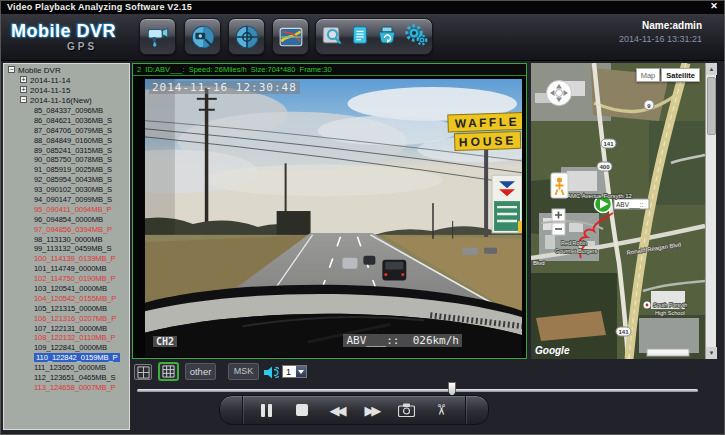 The width and height of the screenshot is (725, 435). Describe the element at coordinates (66, 309) in the screenshot. I see `file-row: 105_121315_0000MB` at that location.